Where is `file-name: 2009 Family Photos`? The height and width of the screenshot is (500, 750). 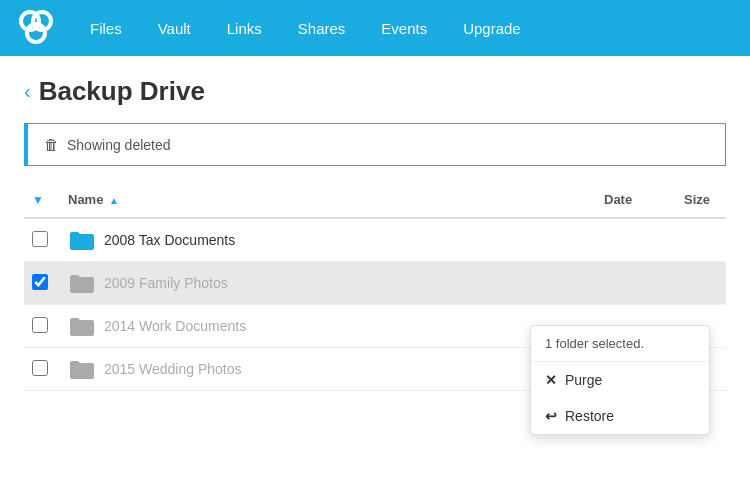 file-name: 2009 Family Photos is located at coordinates (166, 283).